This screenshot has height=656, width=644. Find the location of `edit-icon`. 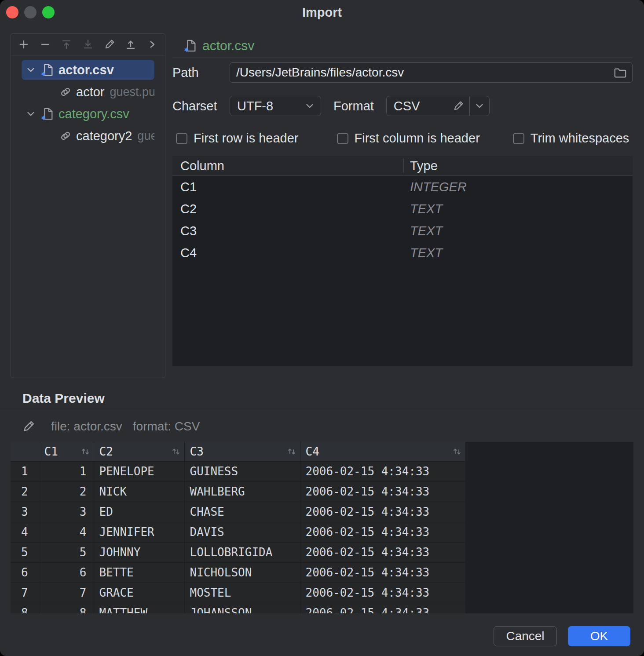

edit-icon is located at coordinates (29, 426).